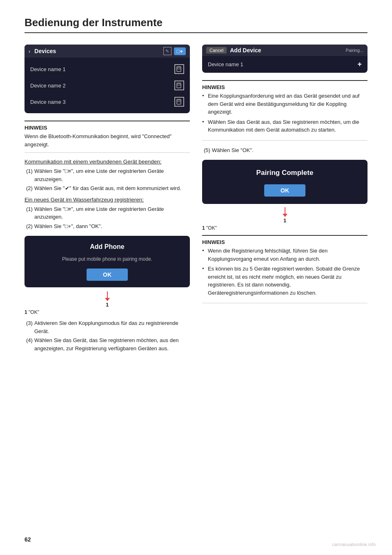  Describe the element at coordinates (180, 51) in the screenshot. I see `add-device-icon: □+` at that location.